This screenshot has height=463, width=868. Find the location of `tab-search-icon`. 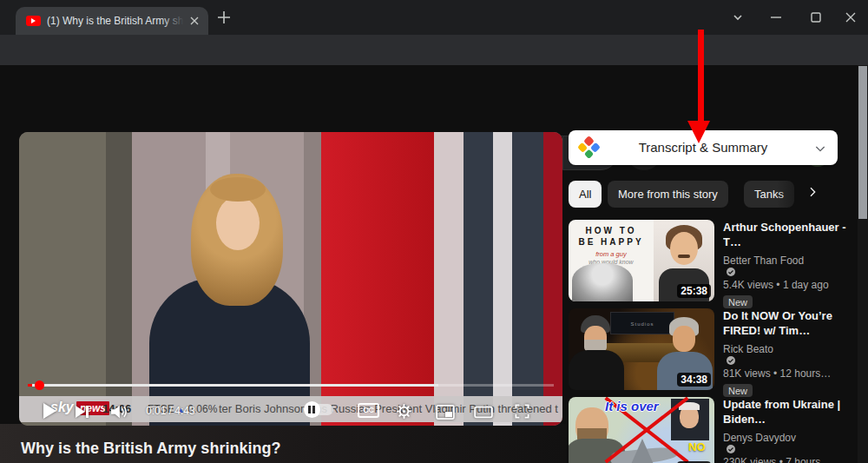

tab-search-icon is located at coordinates (738, 17).